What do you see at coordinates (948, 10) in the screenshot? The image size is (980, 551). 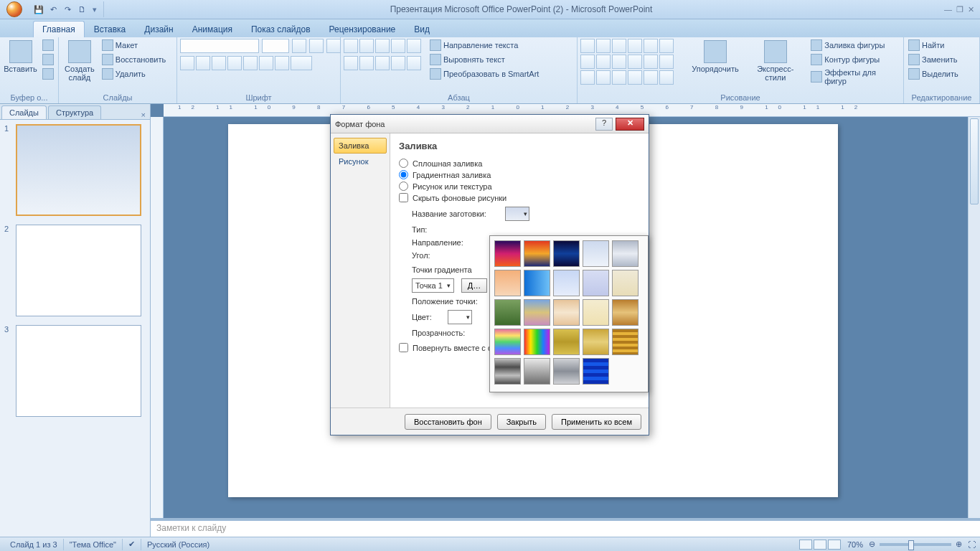 I see `minimize-button: —` at bounding box center [948, 10].